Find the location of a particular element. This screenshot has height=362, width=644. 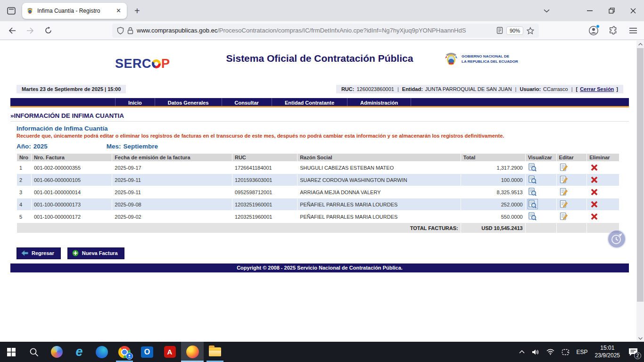

taskbar-copilot-icon is located at coordinates (57, 352).